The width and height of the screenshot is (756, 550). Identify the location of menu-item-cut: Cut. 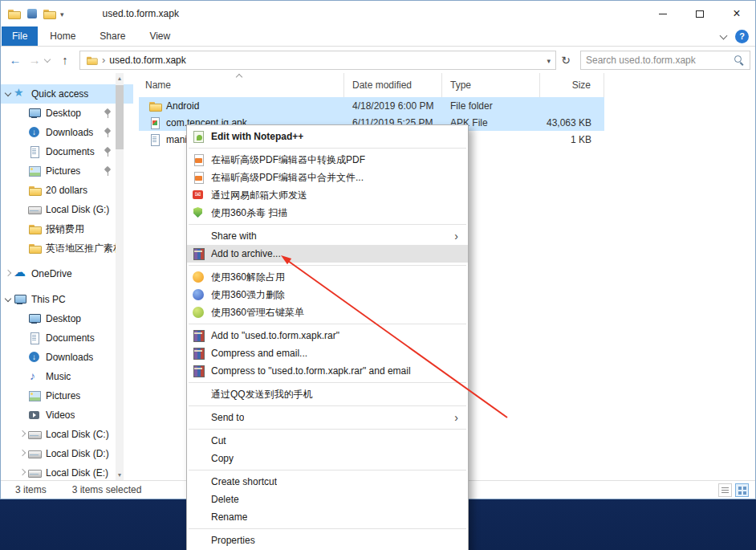
(327, 441).